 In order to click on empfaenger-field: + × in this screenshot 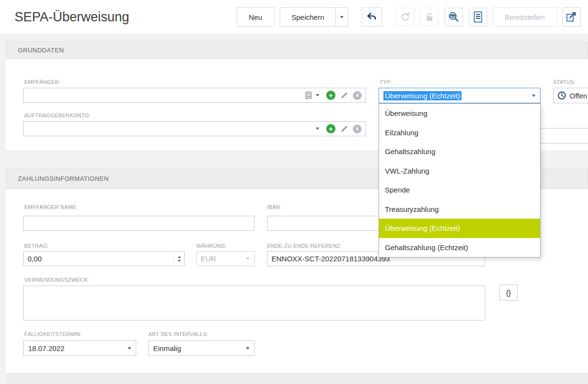, I will do `click(195, 95)`.